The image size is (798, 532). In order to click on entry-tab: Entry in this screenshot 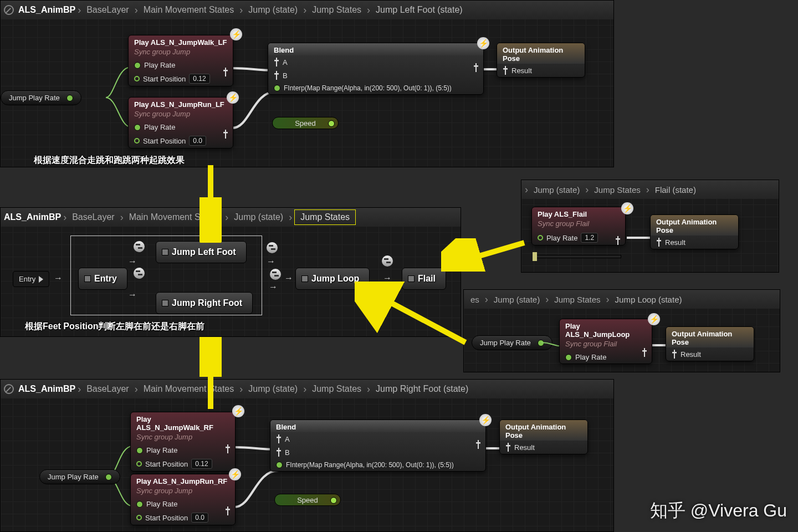, I will do `click(31, 279)`.